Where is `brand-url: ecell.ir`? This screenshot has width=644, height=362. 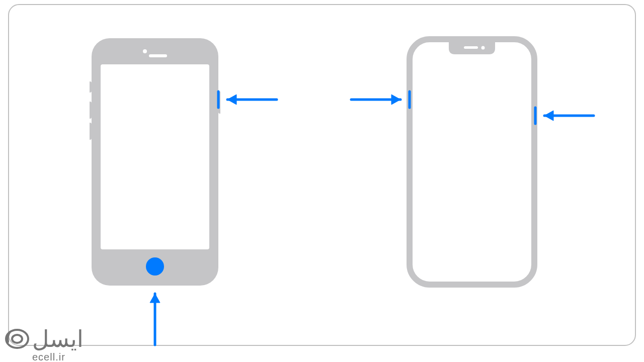 brand-url: ecell.ir is located at coordinates (58, 357).